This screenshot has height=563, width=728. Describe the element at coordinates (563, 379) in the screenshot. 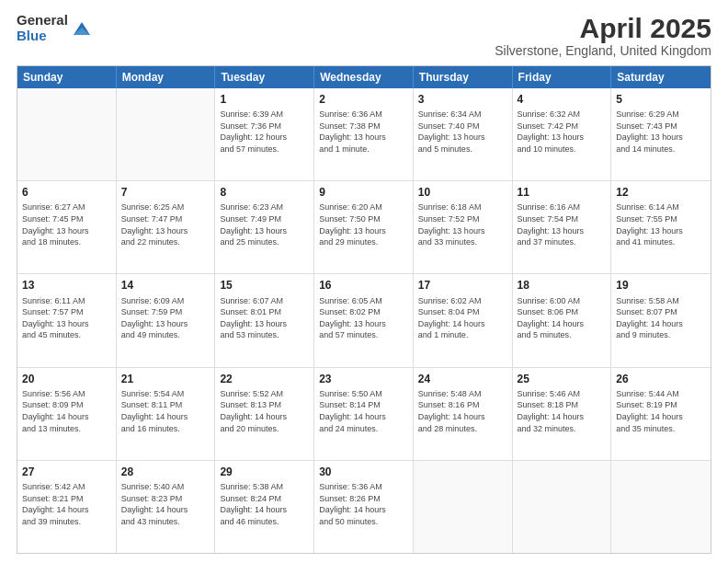

I see `day-number: 25` at that location.